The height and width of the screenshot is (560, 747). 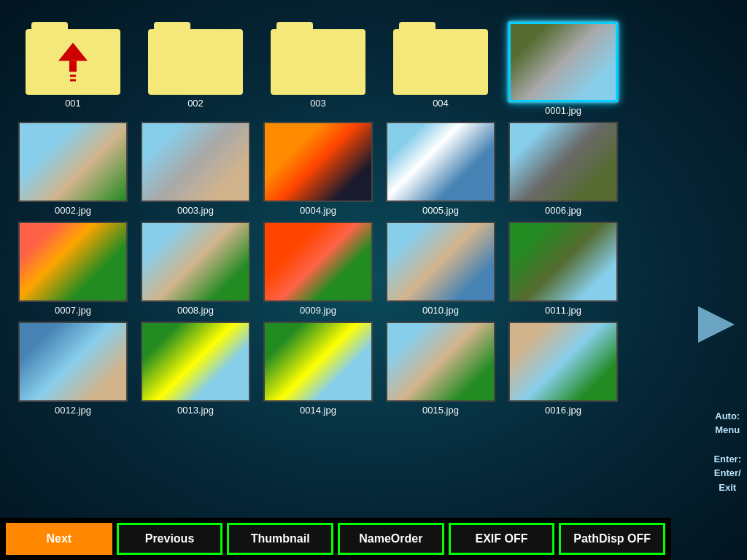 What do you see at coordinates (73, 311) in the screenshot?
I see `thumb-0007-label: 0007.jpg` at bounding box center [73, 311].